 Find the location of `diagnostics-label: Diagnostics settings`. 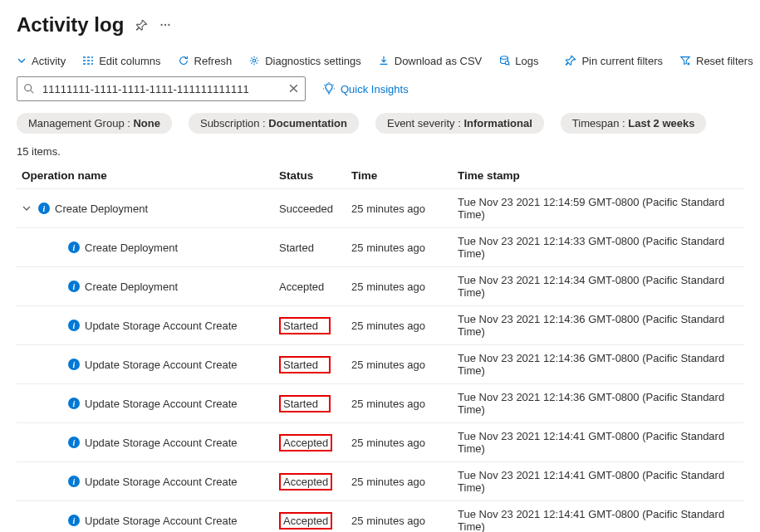

diagnostics-label: Diagnostics settings is located at coordinates (313, 61).